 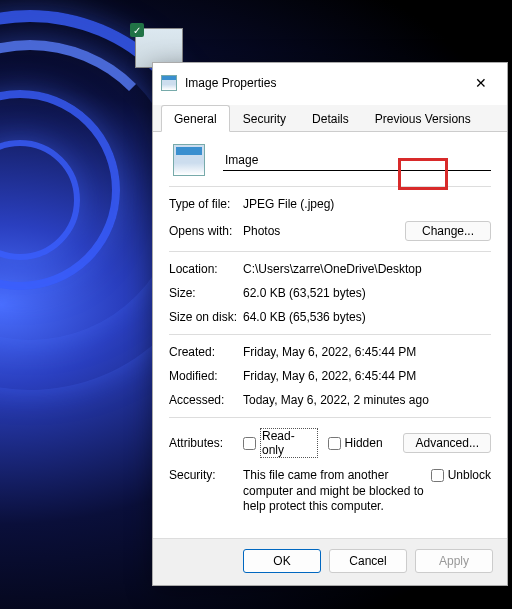 What do you see at coordinates (330, 84) in the screenshot?
I see `titlebar: Image Properties ✕` at bounding box center [330, 84].